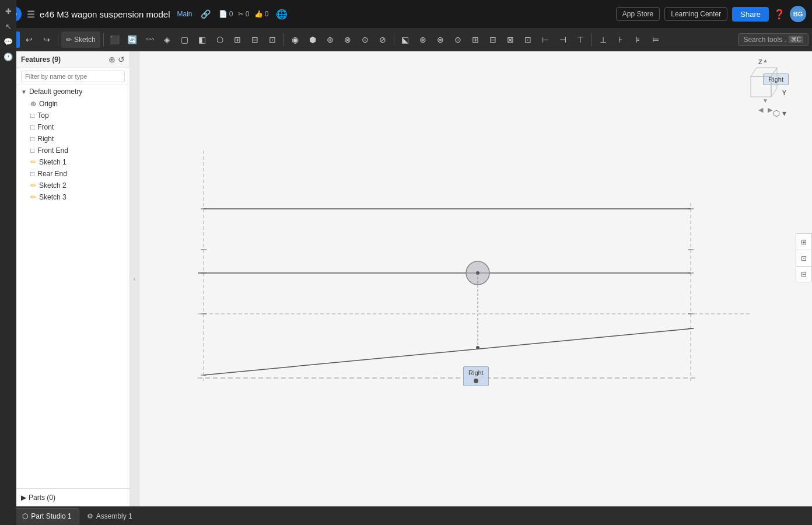 This screenshot has height=525, width=812. Describe the element at coordinates (52, 150) in the screenshot. I see `frontEnd-label: Front End` at that location.